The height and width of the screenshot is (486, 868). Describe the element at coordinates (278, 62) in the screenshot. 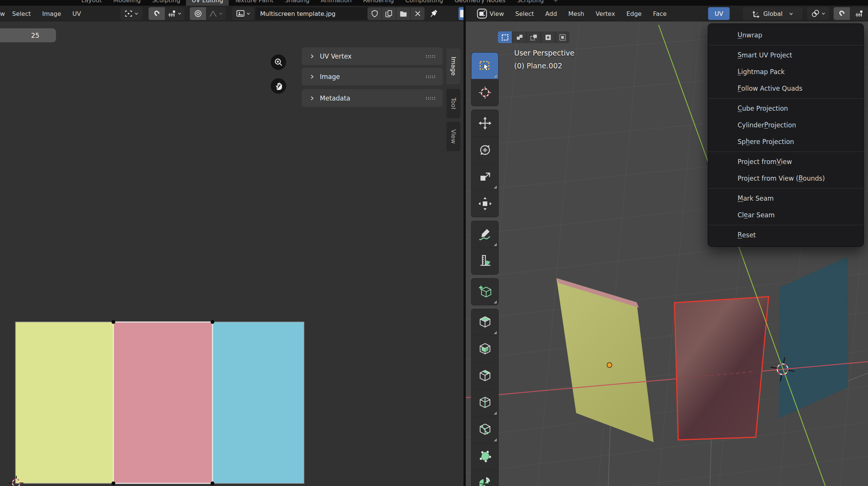

I see `zoom-button` at that location.